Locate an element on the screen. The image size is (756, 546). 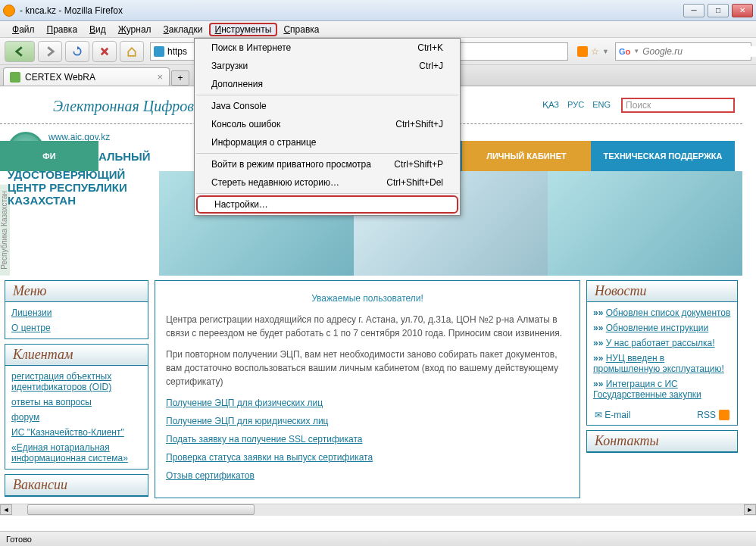
news-item: Интеграция с ИС Государственные закупки is located at coordinates (662, 389).